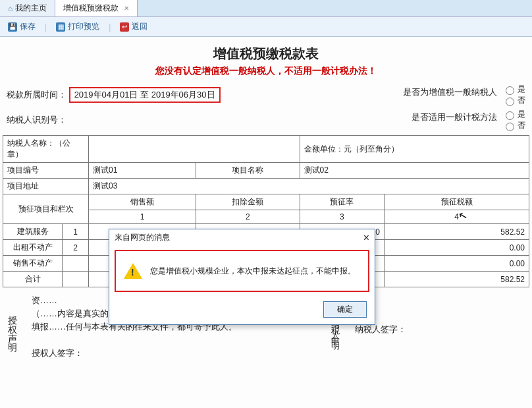 The width and height of the screenshot is (532, 408). Describe the element at coordinates (174, 353) in the screenshot. I see `auth-signer1-label: 授权人签字：` at that location.